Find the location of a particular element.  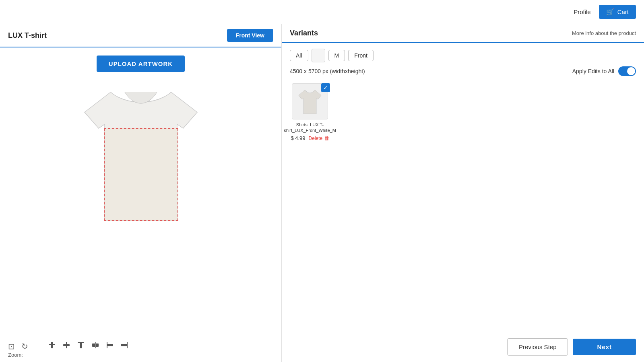

tshirt-canvas is located at coordinates (141, 156).